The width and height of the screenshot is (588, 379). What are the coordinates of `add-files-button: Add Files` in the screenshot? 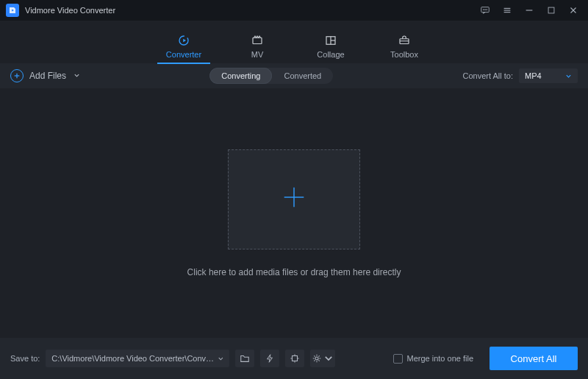 It's located at (46, 76).